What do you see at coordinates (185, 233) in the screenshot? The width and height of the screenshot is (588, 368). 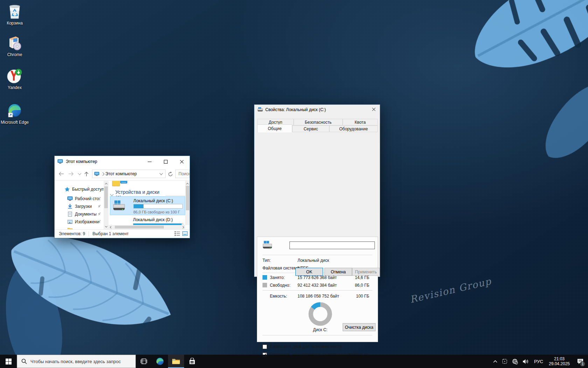 I see `thumbnails-view-icon` at bounding box center [185, 233].